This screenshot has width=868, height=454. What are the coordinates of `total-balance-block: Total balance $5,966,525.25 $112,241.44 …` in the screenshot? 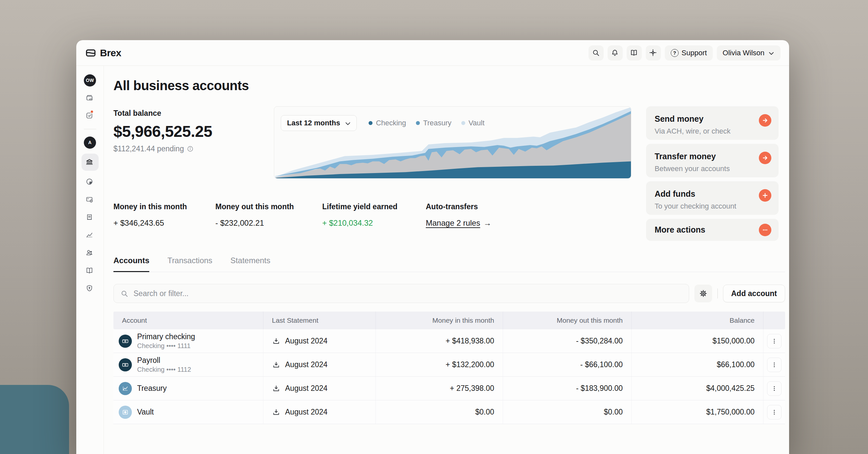 It's located at (194, 142).